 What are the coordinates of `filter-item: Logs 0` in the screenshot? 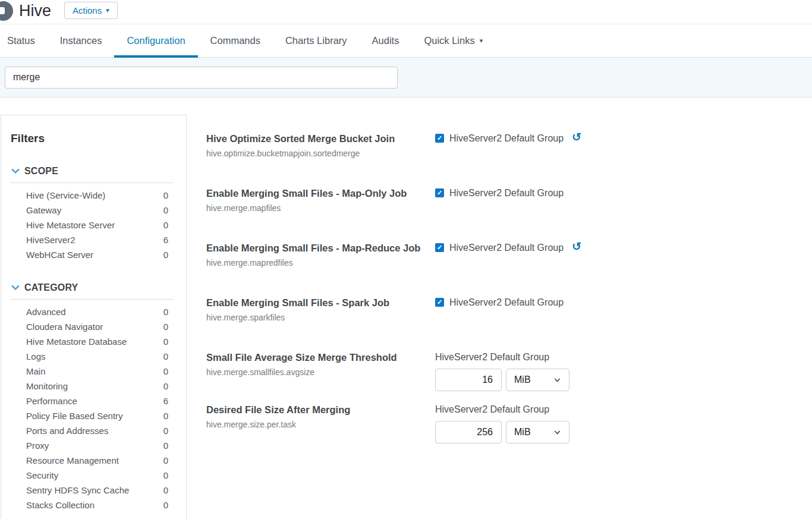 It's located at (92, 357).